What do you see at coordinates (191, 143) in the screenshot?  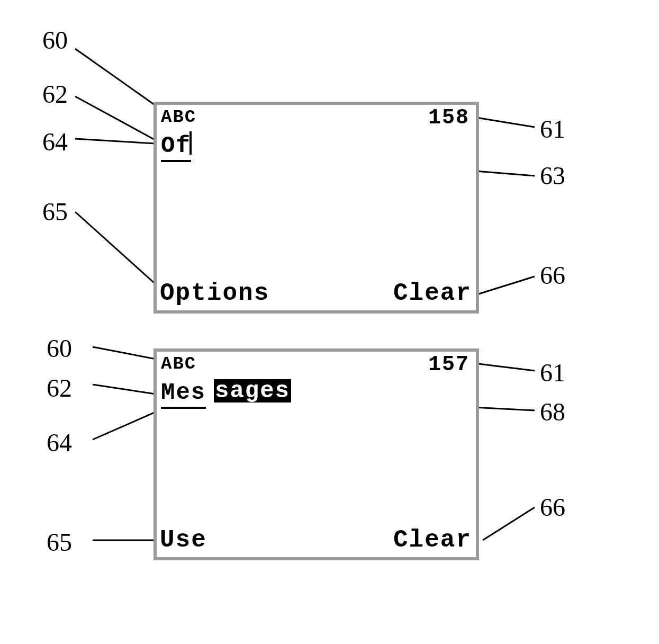 I see `text-cursor` at bounding box center [191, 143].